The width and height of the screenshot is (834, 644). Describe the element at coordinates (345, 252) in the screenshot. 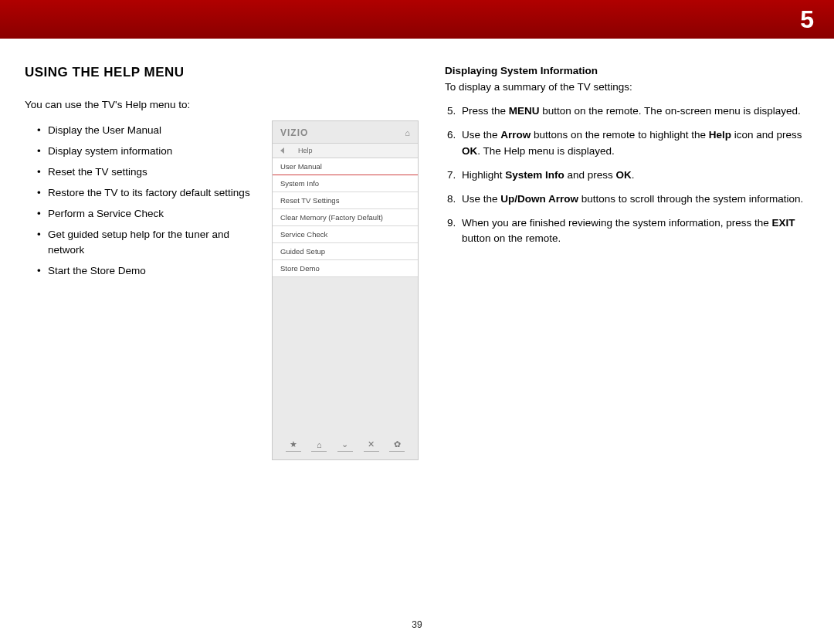

I see `tv-menu-item: Guided Setup` at that location.